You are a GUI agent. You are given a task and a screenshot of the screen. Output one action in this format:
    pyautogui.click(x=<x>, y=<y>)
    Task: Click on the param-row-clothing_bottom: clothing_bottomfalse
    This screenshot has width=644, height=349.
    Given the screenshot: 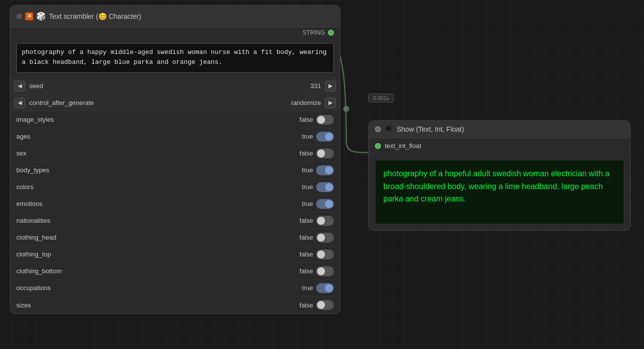 What is the action you would take?
    pyautogui.click(x=175, y=271)
    